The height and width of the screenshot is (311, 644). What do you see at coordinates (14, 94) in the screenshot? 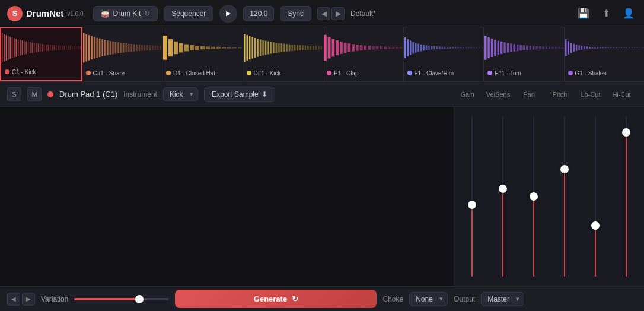
I see `s-button: S` at bounding box center [14, 94].